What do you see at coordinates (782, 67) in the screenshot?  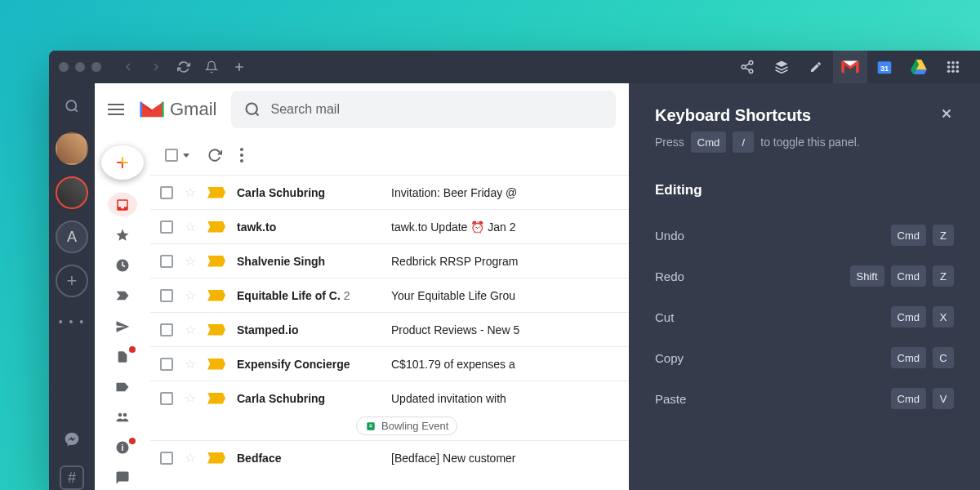 I see `app-layers` at bounding box center [782, 67].